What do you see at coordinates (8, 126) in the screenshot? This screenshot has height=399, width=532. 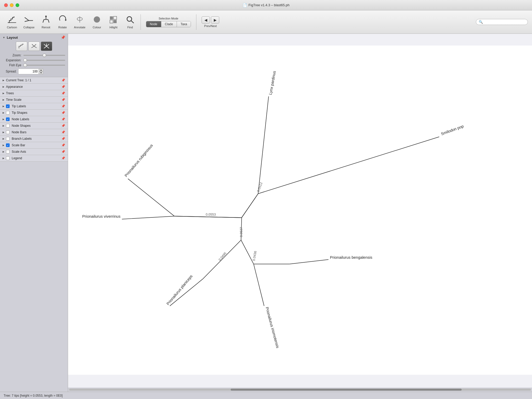 I see `panel-checkbox-node-shapes` at bounding box center [8, 126].